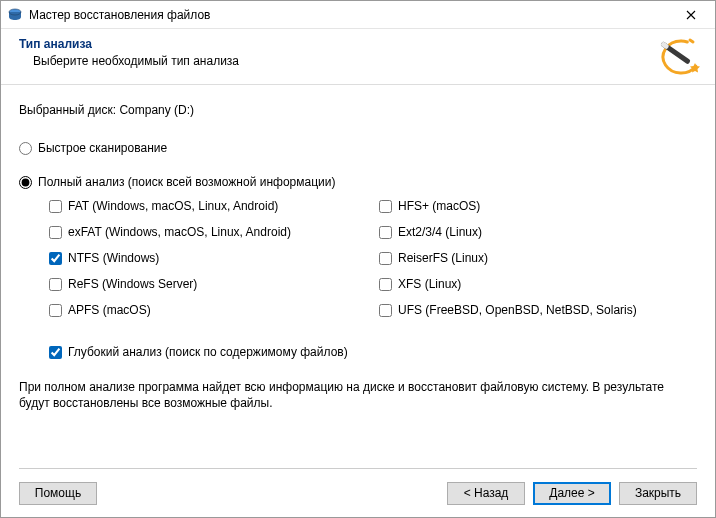 Image resolution: width=716 pixels, height=518 pixels. What do you see at coordinates (15, 15) in the screenshot?
I see `app-icon` at bounding box center [15, 15].